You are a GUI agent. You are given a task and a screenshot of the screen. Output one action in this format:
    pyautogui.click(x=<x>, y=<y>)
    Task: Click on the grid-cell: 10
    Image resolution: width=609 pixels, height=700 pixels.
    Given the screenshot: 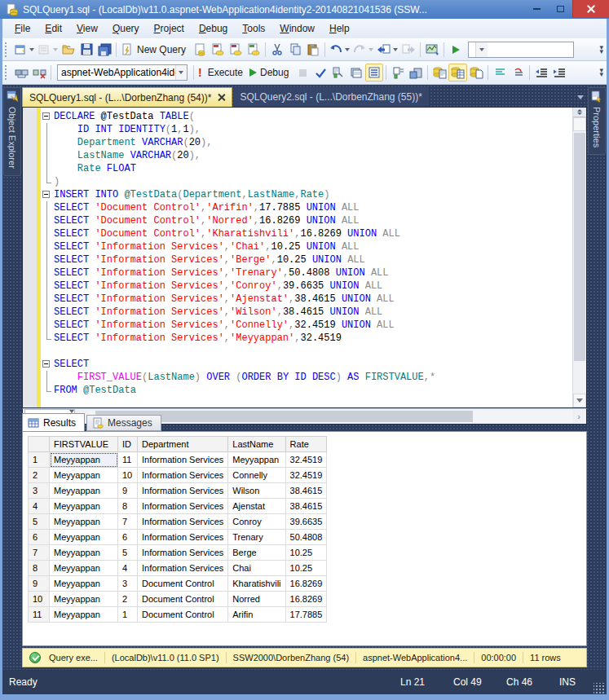 What is the action you would take?
    pyautogui.click(x=128, y=476)
    